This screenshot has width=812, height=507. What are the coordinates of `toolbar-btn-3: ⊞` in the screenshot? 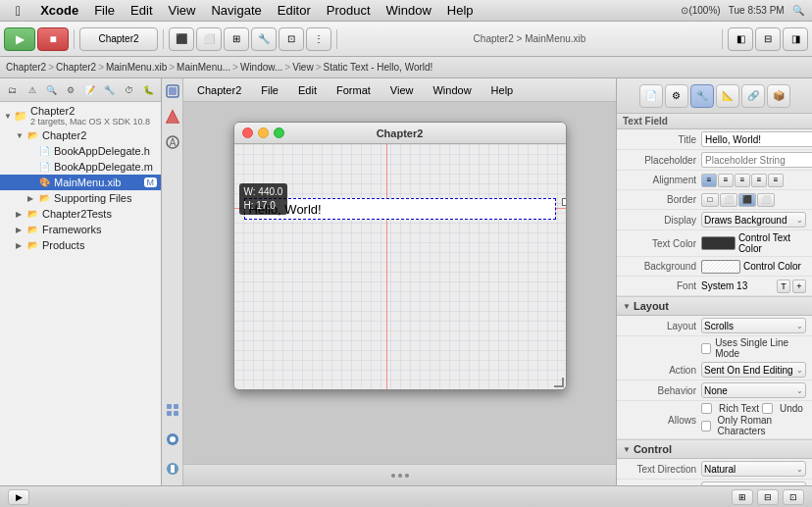 It's located at (236, 39).